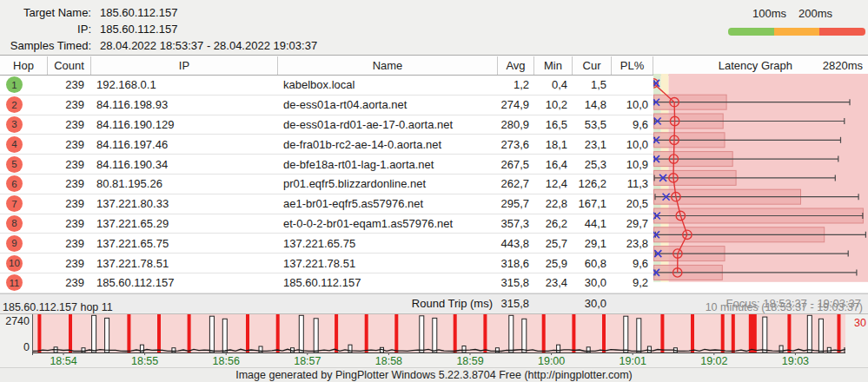 This screenshot has height=382, width=868. What do you see at coordinates (516, 144) in the screenshot?
I see `hop-avg: 273,6` at bounding box center [516, 144].